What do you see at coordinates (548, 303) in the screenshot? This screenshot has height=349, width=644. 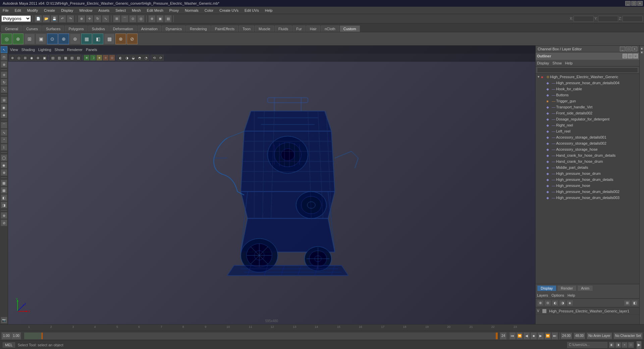 I see `layer-tool-2: ⊖` at bounding box center [548, 303].